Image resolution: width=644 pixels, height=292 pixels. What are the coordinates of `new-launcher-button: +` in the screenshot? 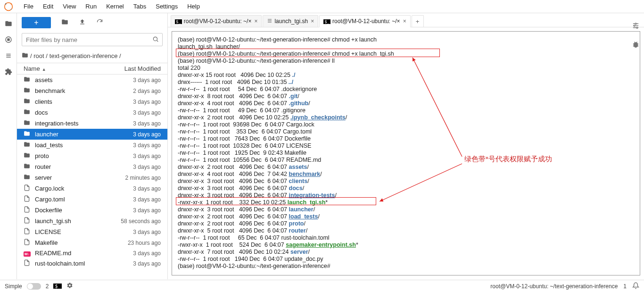 It's located at (36, 23).